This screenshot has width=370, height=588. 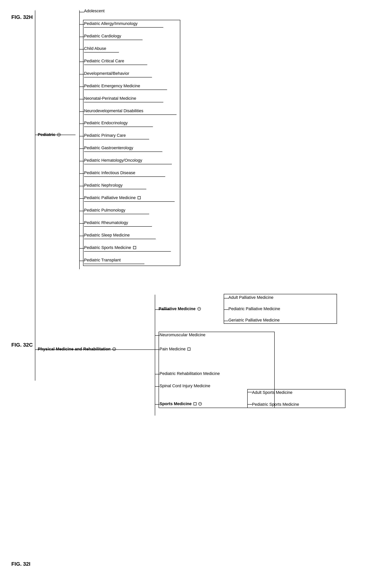 What do you see at coordinates (21, 564) in the screenshot?
I see `fig32i-label: FIG. 32I` at bounding box center [21, 564].